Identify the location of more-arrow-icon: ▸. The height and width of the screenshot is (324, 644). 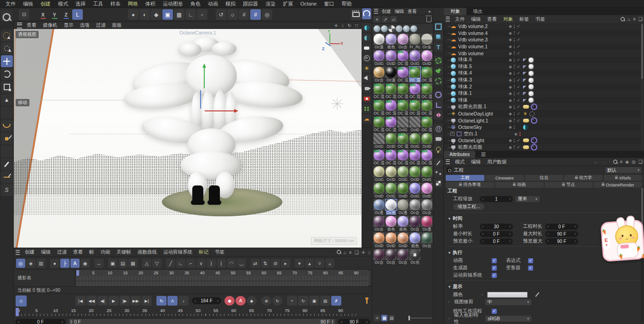
(431, 11).